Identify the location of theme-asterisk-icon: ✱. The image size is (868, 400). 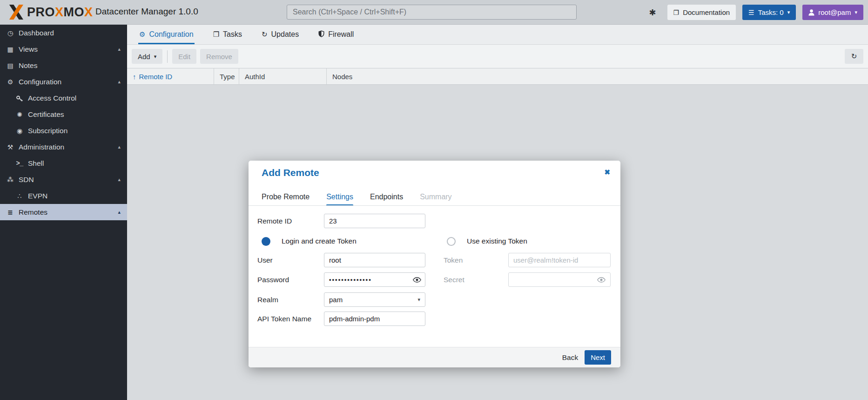
(653, 13).